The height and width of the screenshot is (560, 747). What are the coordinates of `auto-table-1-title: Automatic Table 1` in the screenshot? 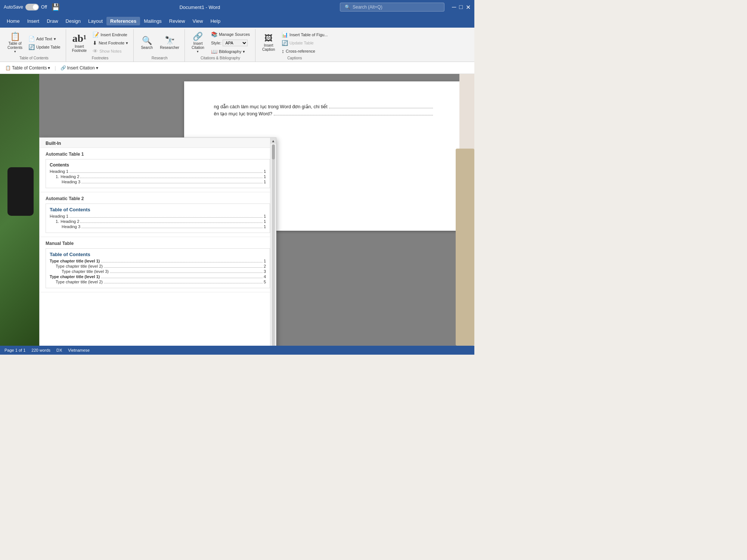 It's located at (158, 154).